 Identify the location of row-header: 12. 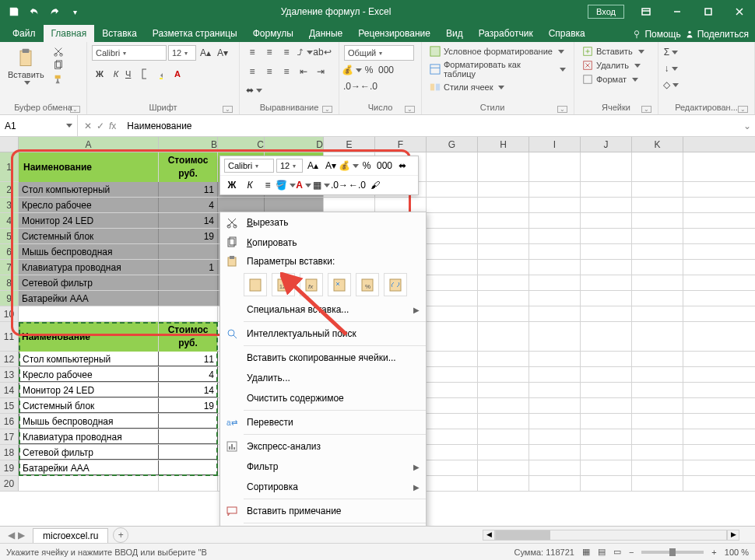
(9, 359).